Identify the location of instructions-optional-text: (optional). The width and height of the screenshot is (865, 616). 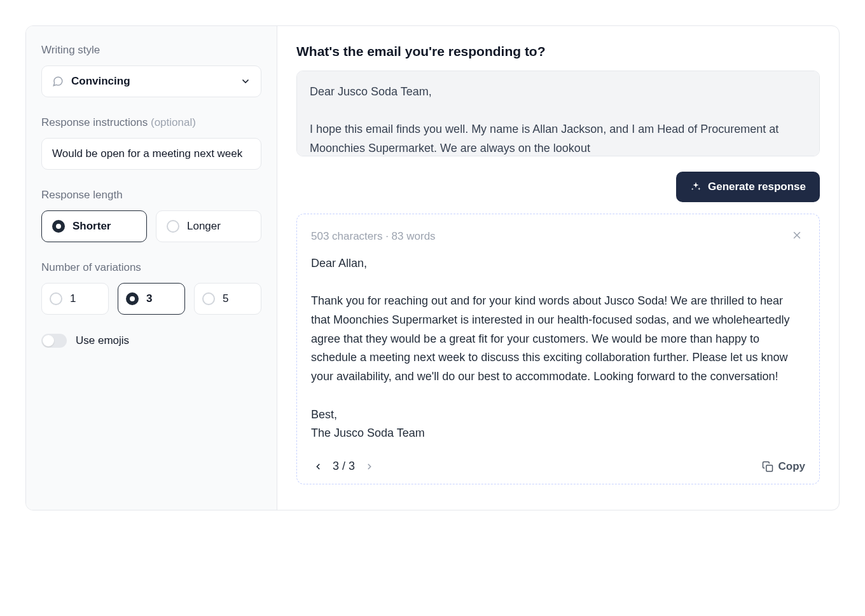
(173, 122).